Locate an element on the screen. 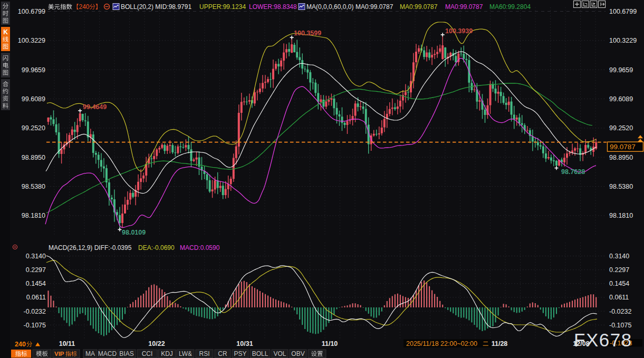 This screenshot has height=358, width=644. svg-text: MACD(26,12,9) DIFF:-0.0395 is located at coordinates (90, 248).